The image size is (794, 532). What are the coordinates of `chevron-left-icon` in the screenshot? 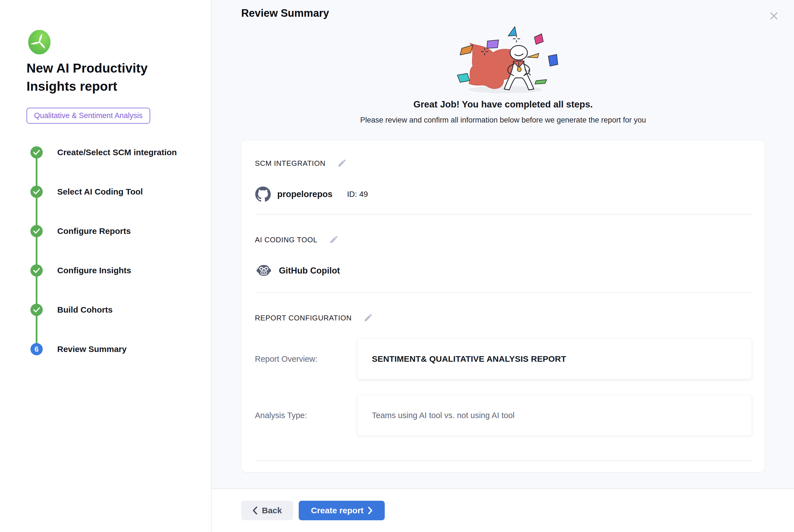 It's located at (255, 510).